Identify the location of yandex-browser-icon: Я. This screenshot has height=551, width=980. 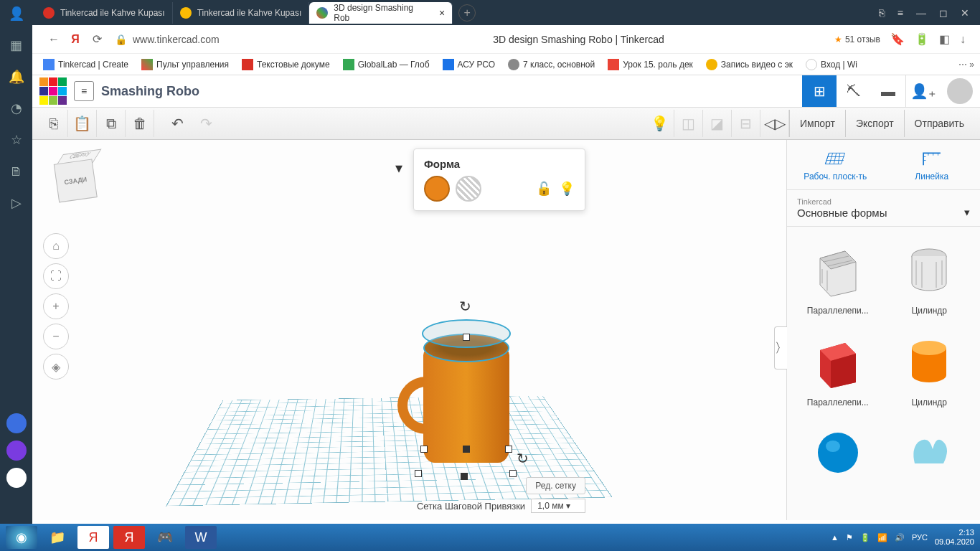
(93, 537).